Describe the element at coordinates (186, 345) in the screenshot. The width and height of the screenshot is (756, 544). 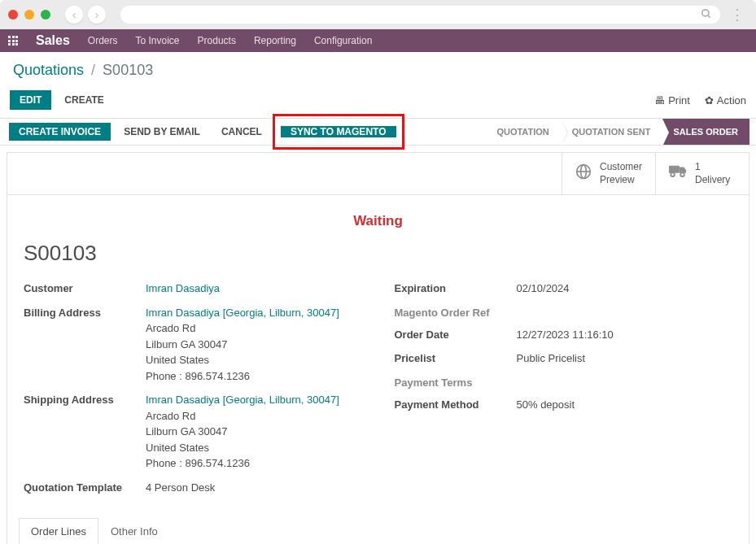
I see `billing-line2: Lilburn GA 30047` at that location.